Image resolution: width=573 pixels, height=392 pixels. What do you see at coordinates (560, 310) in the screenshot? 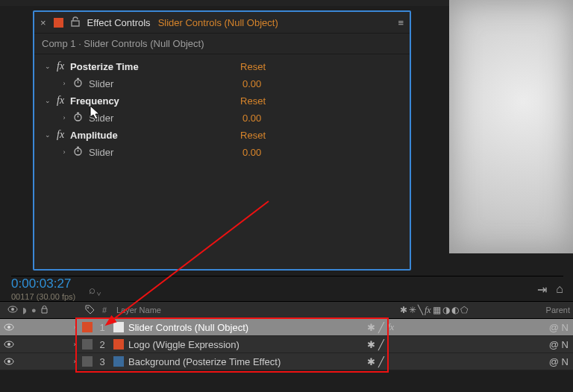
I see `parent-column-header: Parent` at bounding box center [560, 310].